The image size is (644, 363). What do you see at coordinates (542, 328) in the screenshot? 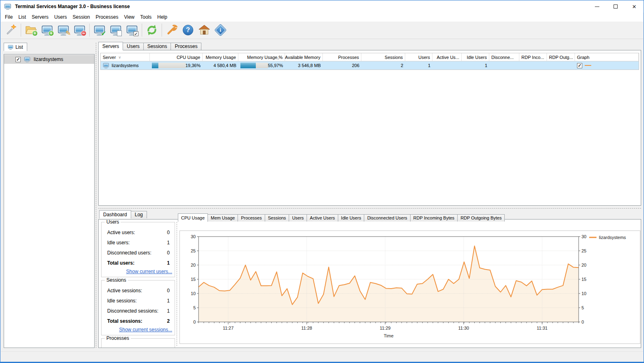
I see `svg-text: 11:31` at bounding box center [542, 328].